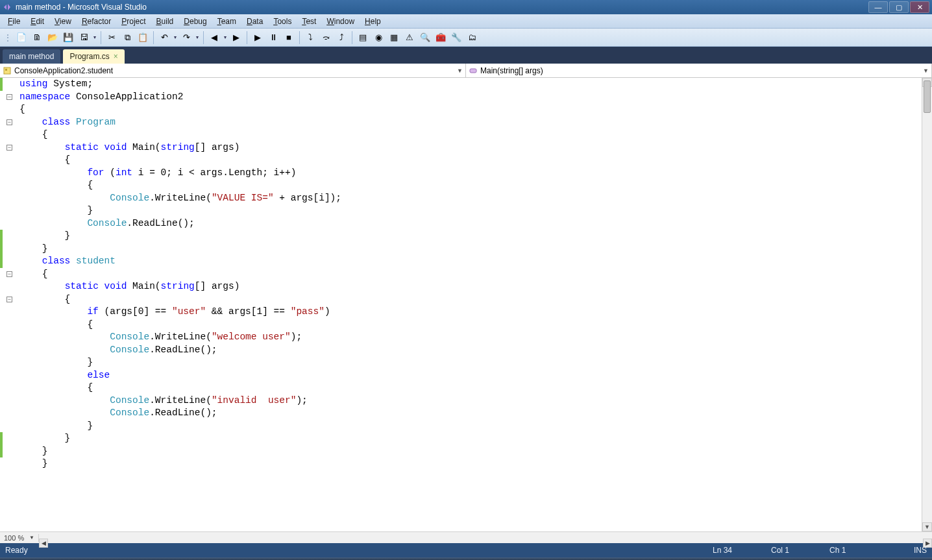 Image resolution: width=932 pixels, height=560 pixels. What do you see at coordinates (471, 376) in the screenshot?
I see `code-line: else` at bounding box center [471, 376].